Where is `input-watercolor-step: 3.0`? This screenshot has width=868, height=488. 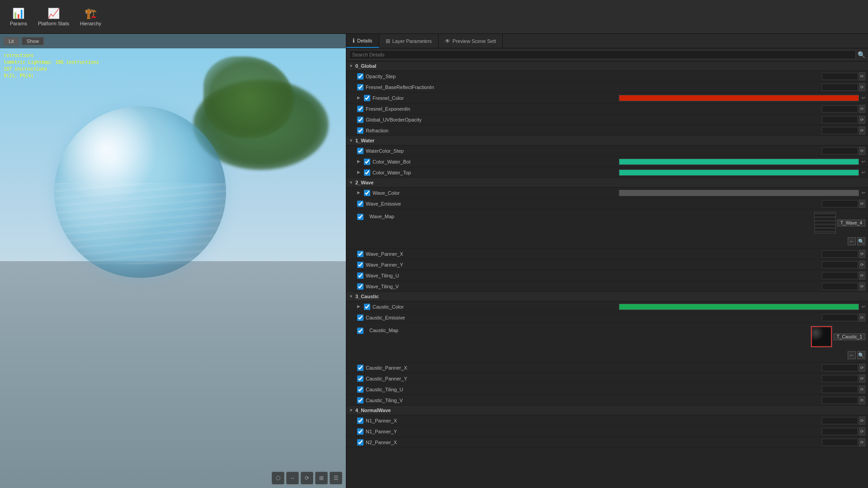
input-watercolor-step: 3.0 is located at coordinates (840, 151).